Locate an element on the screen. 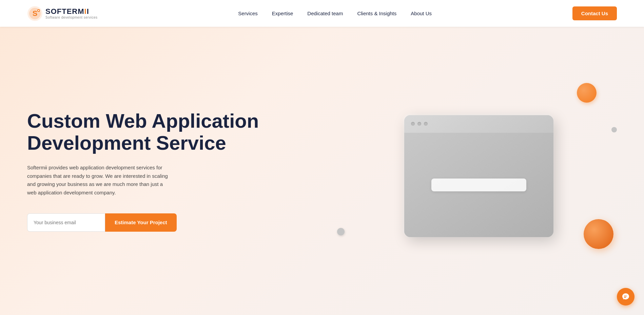 Image resolution: width=644 pixels, height=315 pixels. browser-content is located at coordinates (479, 185).